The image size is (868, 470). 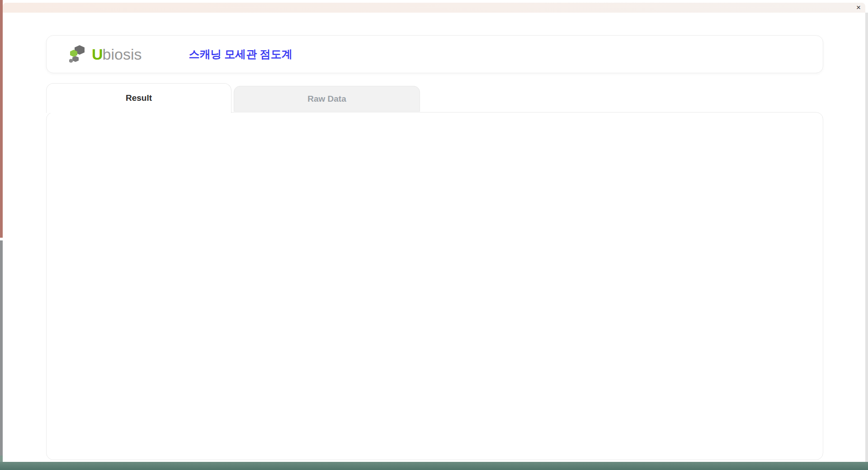 I want to click on tab-raw-data: Raw Data, so click(x=327, y=99).